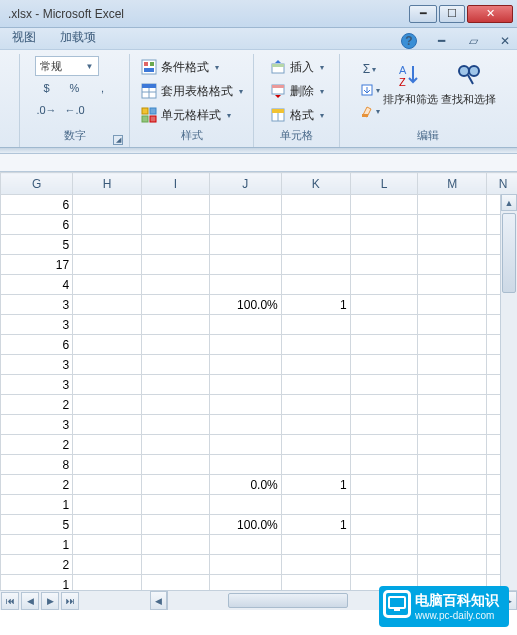  Describe the element at coordinates (508, 402) in the screenshot. I see `vertical-scrollbar: ▲ ▼` at that location.